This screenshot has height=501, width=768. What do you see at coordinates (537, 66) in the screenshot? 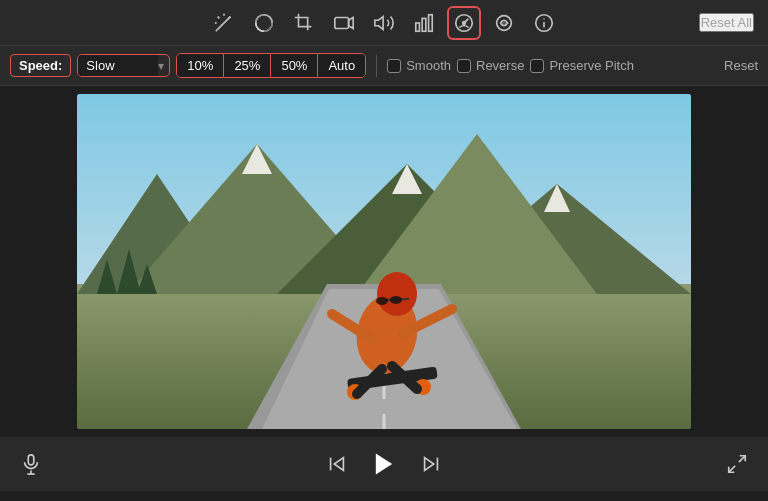
I see `preserve-pitch-checkbox` at bounding box center [537, 66].